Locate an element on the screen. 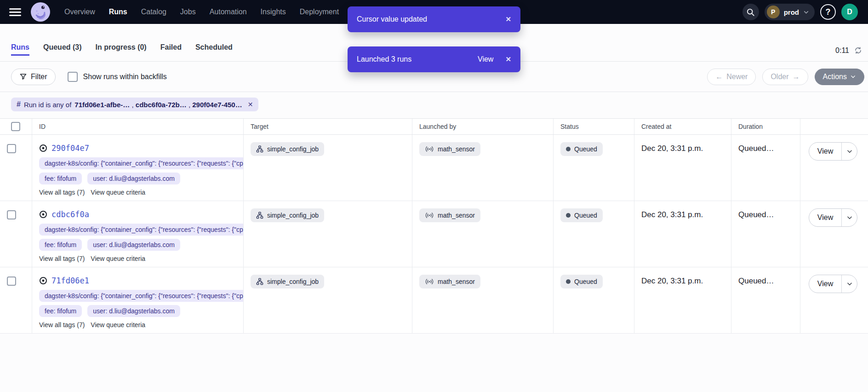 Image resolution: width=868 pixels, height=392 pixels. refresh-icon is located at coordinates (858, 51).